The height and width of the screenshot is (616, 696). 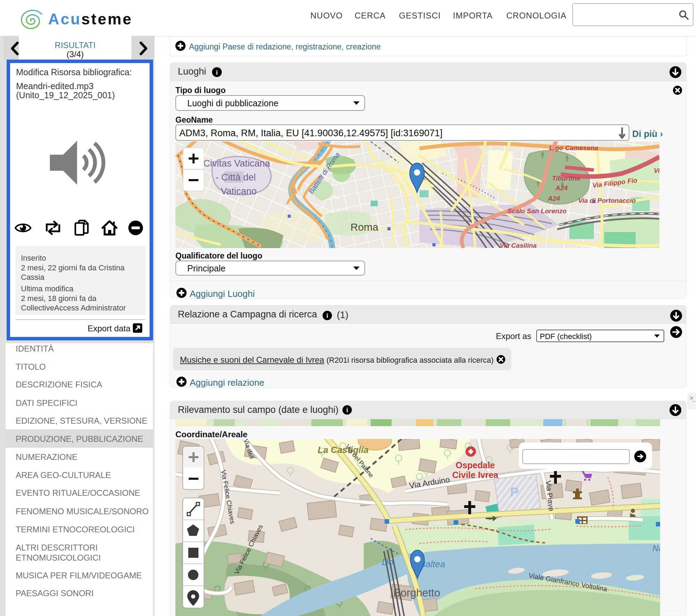 I want to click on svg-text: Roma, so click(x=364, y=227).